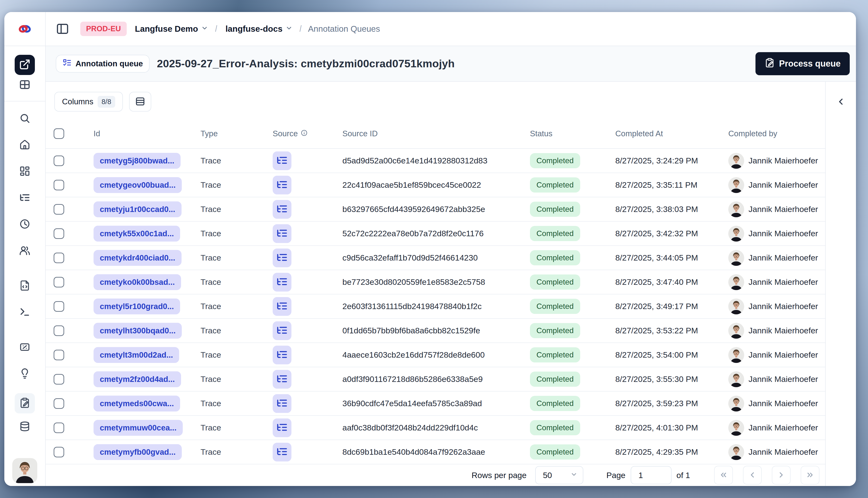 The width and height of the screenshot is (868, 498). What do you see at coordinates (651, 475) in the screenshot?
I see `page-number-input` at bounding box center [651, 475].